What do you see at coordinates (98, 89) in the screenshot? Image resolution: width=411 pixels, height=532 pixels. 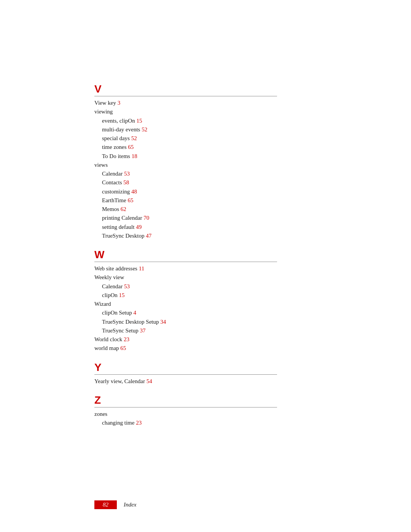 I see `letter-v: V` at bounding box center [98, 89].